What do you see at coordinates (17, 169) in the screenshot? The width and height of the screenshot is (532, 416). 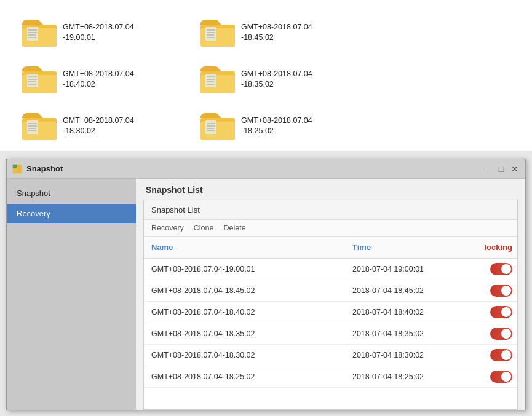 I see `snapshot-app-icon` at bounding box center [17, 169].